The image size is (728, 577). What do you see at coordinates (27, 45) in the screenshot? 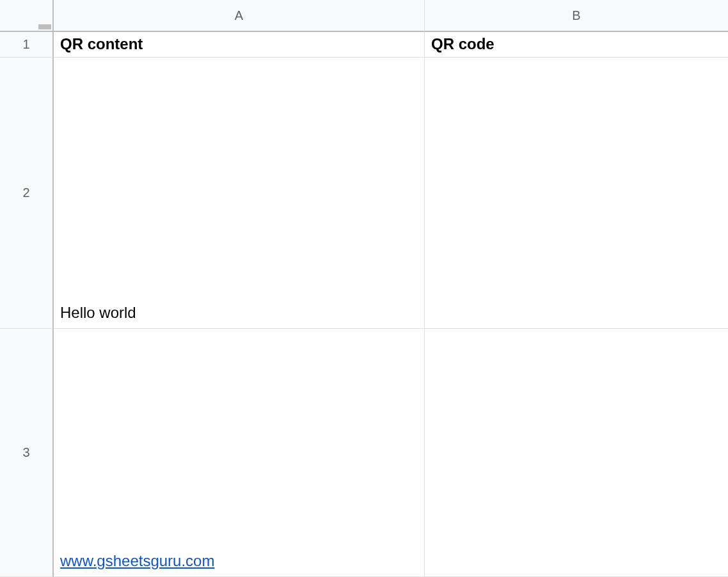
I see `row-header-1: 1` at bounding box center [27, 45].